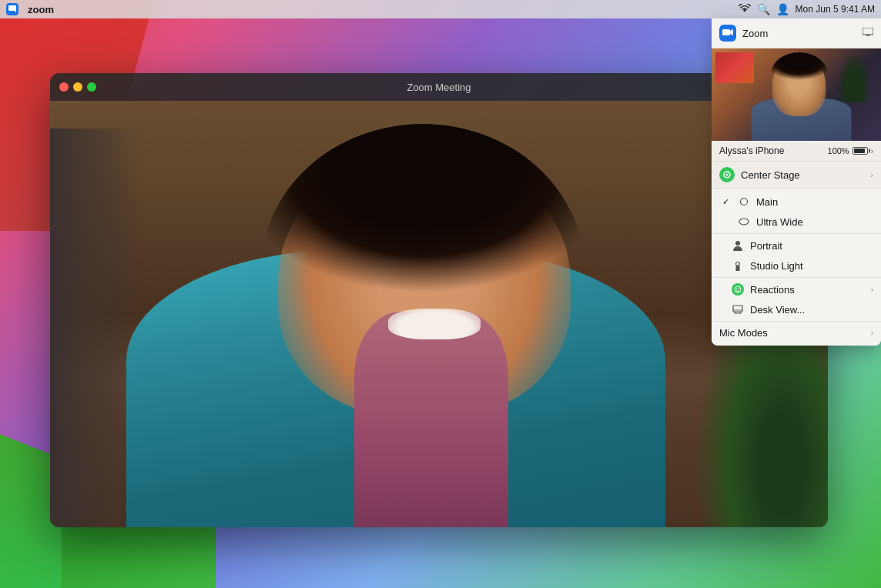  Describe the element at coordinates (812, 309) in the screenshot. I see `menu-item-desk-view-label: Desk View...` at that location.